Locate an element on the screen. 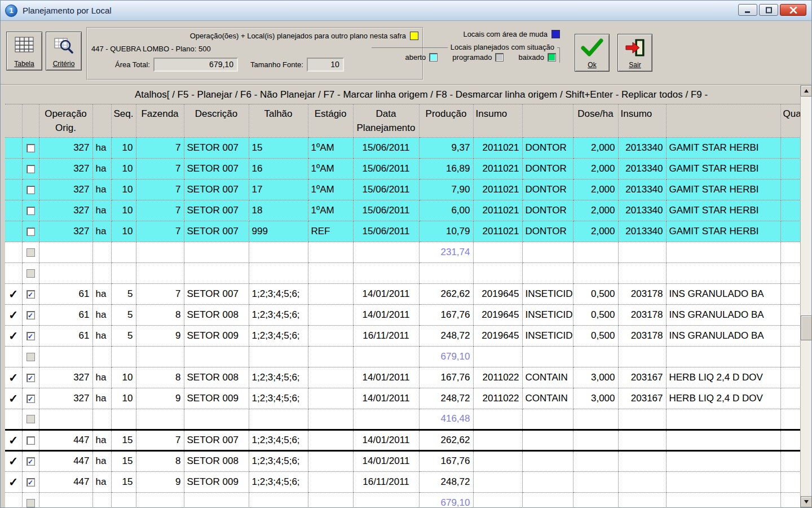 Image resolution: width=812 pixels, height=508 pixels. cell-ha is located at coordinates (102, 357).